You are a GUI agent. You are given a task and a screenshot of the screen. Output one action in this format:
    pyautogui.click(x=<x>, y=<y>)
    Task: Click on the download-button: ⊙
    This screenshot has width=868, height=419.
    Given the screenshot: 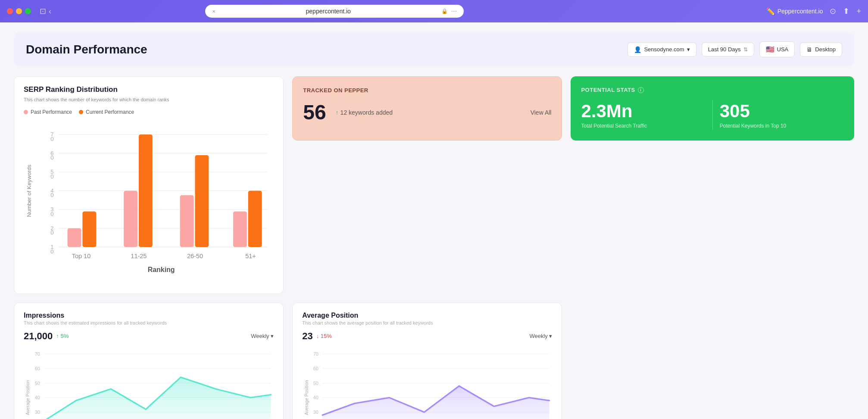 What is the action you would take?
    pyautogui.click(x=833, y=11)
    